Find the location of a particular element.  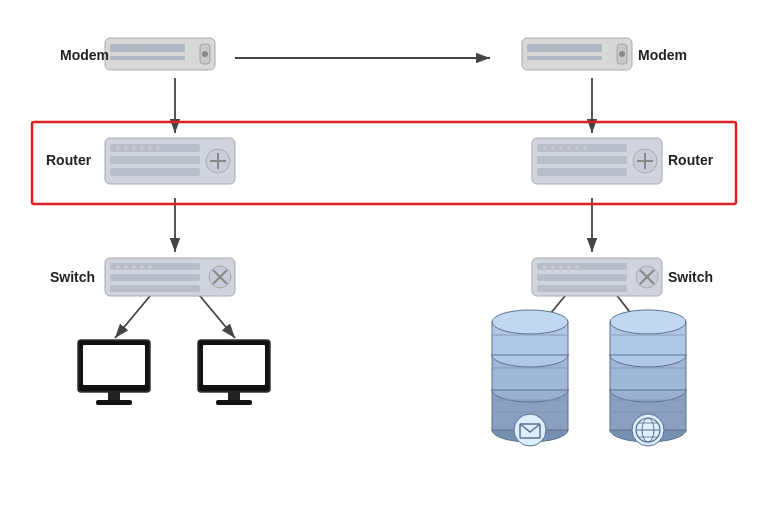

switch-left-label: Switch is located at coordinates (72, 277).